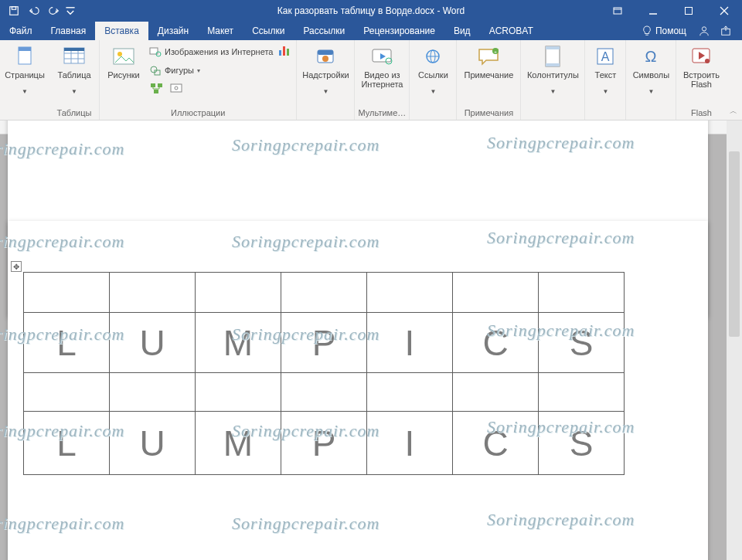 Image resolution: width=742 pixels, height=560 pixels. I want to click on pages-button: Страницы ▼, so click(25, 68).